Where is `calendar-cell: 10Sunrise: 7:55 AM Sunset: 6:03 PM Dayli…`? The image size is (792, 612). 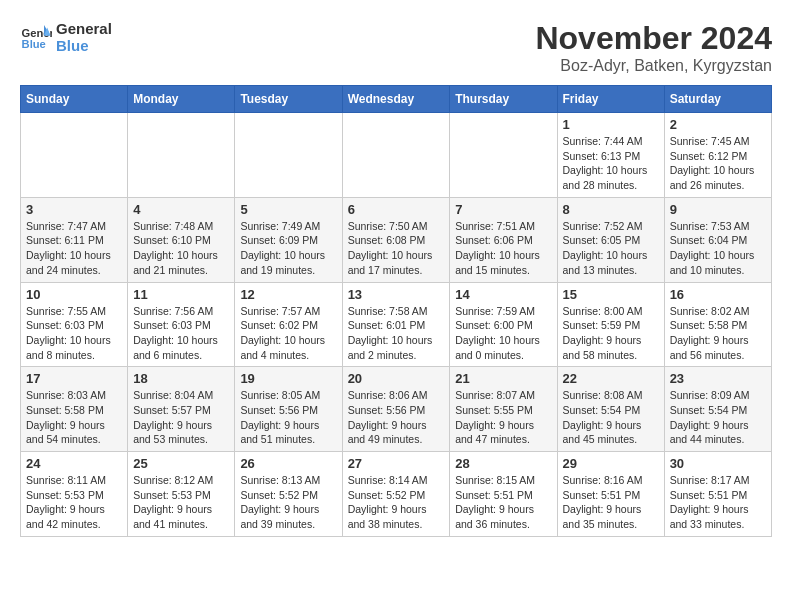 calendar-cell: 10Sunrise: 7:55 AM Sunset: 6:03 PM Dayli… is located at coordinates (74, 324).